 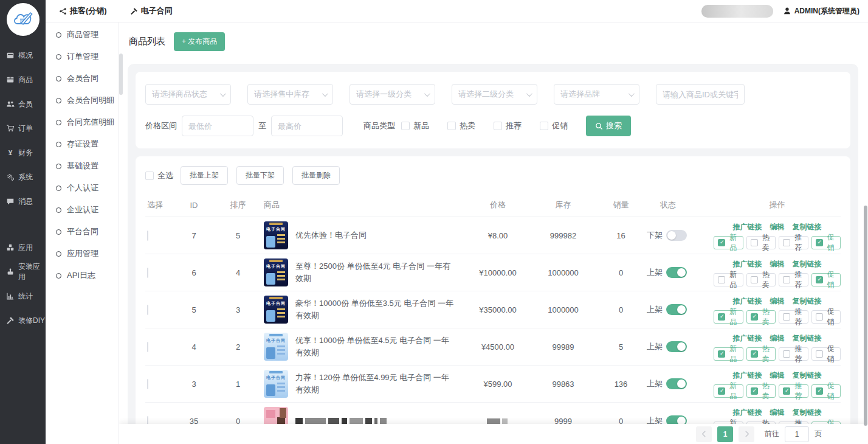 What do you see at coordinates (82, 122) in the screenshot?
I see `submenu-item-contract-recharge-detail: 合同充值明细` at bounding box center [82, 122].